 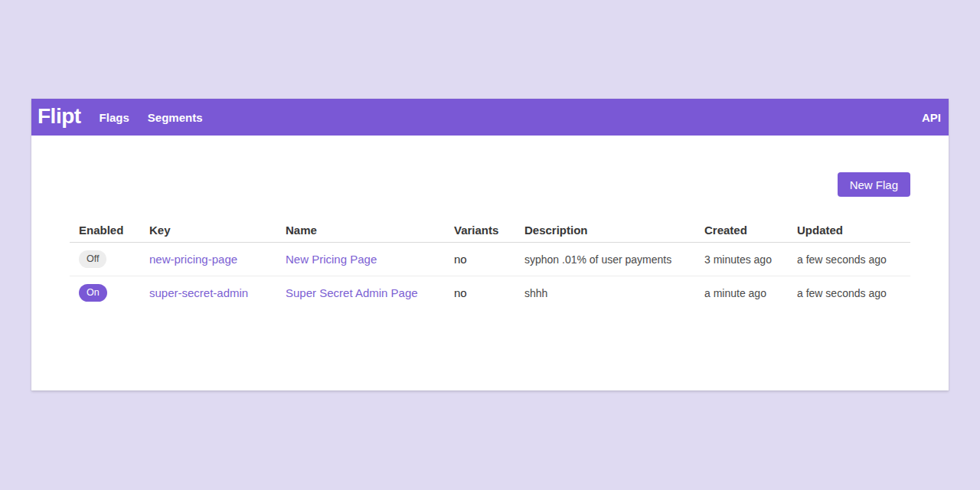 I want to click on nav-item-segments: Segments, so click(x=175, y=117).